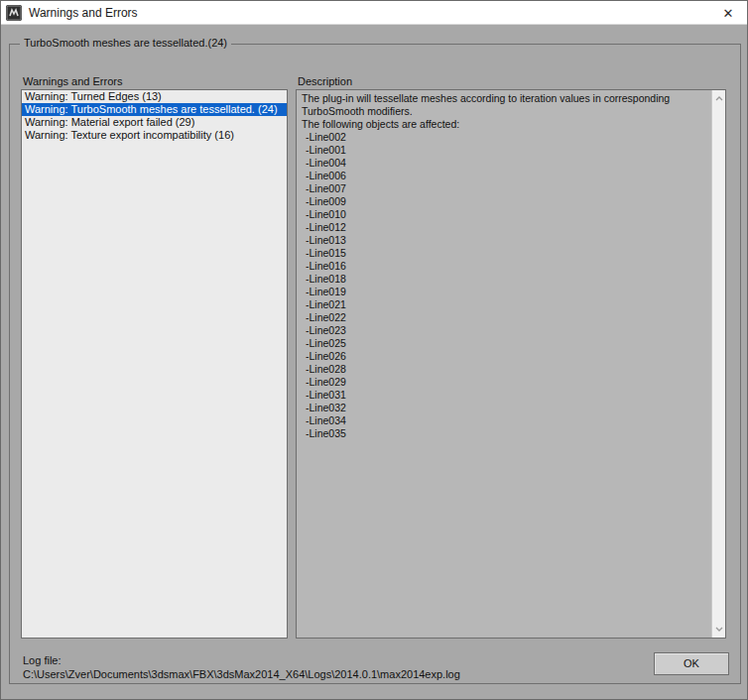 The image size is (748, 700). What do you see at coordinates (506, 228) in the screenshot?
I see `affected-object: -Line012` at bounding box center [506, 228].